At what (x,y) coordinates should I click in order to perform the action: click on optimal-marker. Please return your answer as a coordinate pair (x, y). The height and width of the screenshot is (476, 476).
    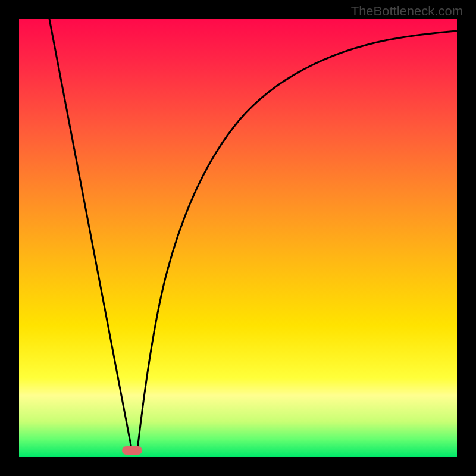
    Looking at the image, I should click on (132, 450).